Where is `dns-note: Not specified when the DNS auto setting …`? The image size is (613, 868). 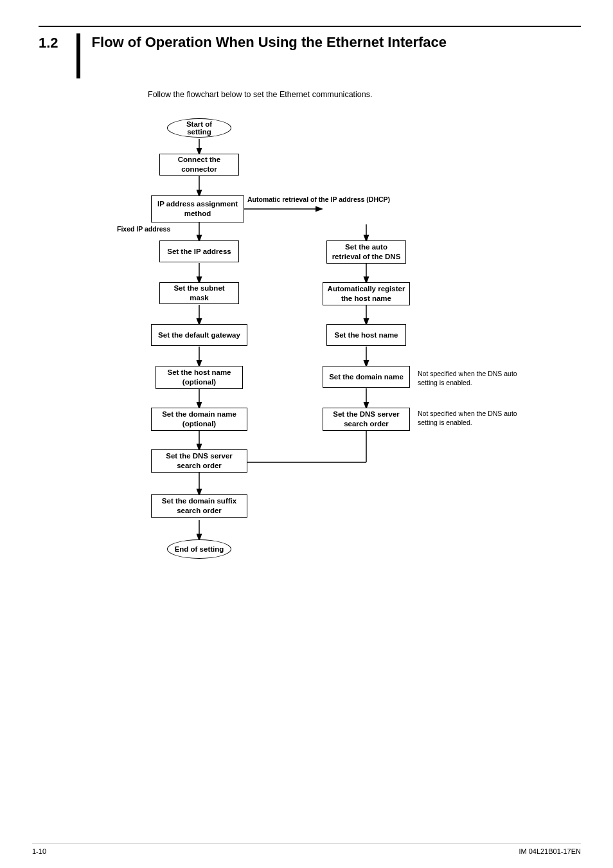 dns-note: Not specified when the DNS auto setting … is located at coordinates (474, 418).